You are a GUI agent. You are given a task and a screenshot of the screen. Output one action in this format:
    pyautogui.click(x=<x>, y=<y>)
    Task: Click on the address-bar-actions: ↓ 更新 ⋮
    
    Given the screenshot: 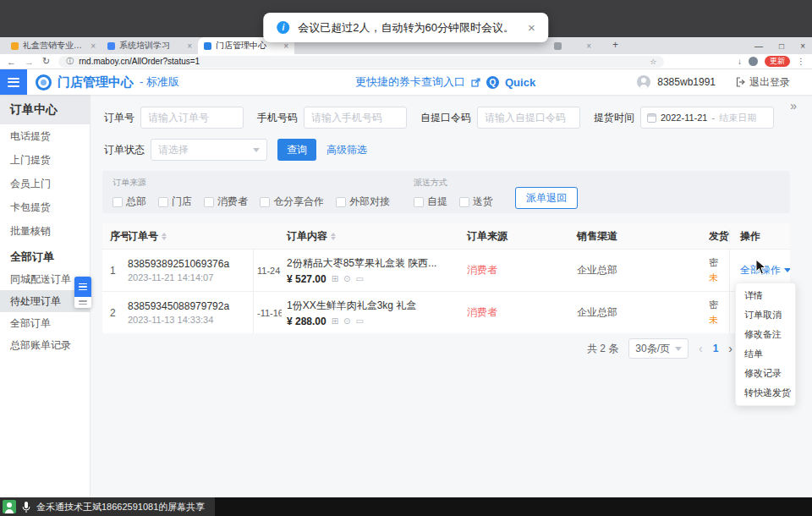 What is the action you would take?
    pyautogui.click(x=771, y=61)
    